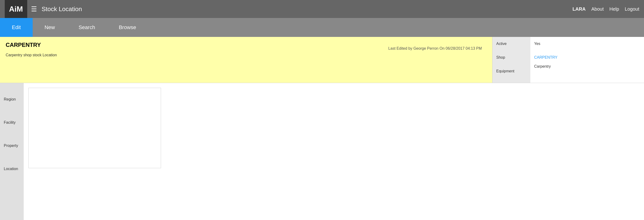  What do you see at coordinates (579, 9) in the screenshot?
I see `username-label: LARA` at bounding box center [579, 9].